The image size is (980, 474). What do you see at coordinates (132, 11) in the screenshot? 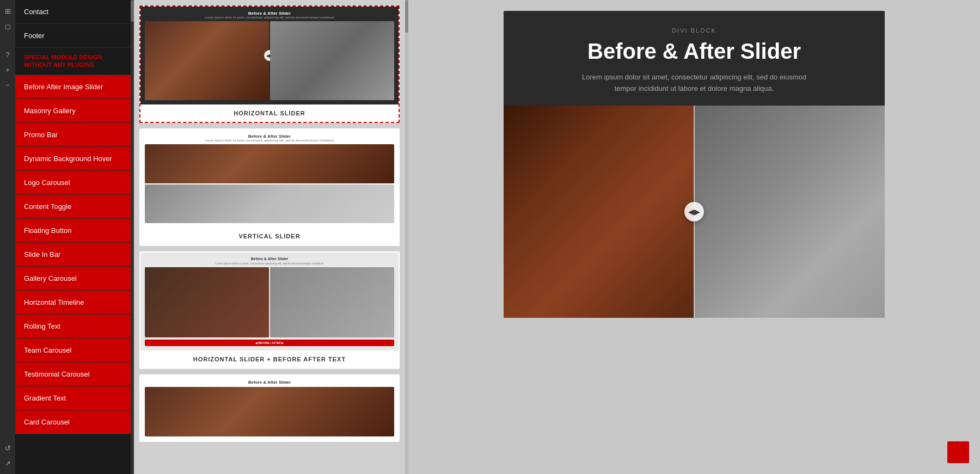
I see `sidebar-scroll-thumb` at bounding box center [132, 11].